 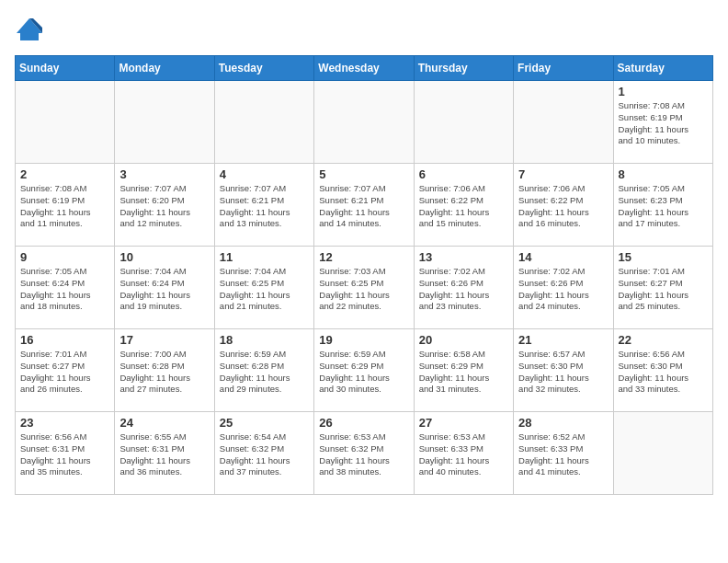 What do you see at coordinates (364, 29) in the screenshot?
I see `page-header` at bounding box center [364, 29].